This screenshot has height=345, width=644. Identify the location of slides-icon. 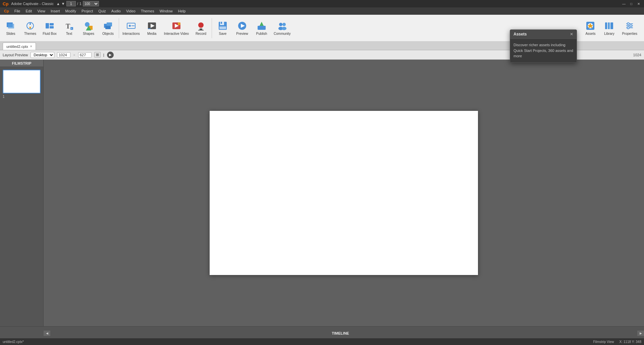
(11, 26).